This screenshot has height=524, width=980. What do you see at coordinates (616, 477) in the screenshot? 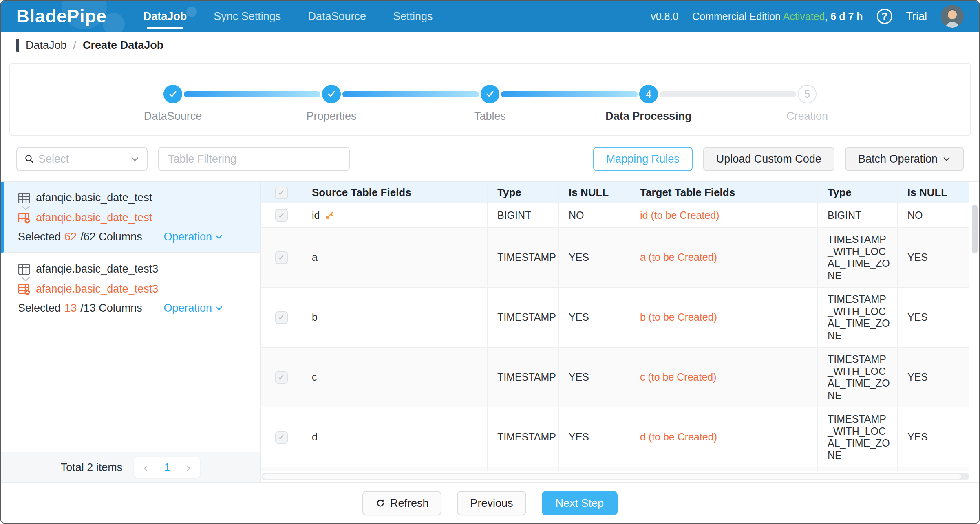
I see `horizontal-scrollbar` at bounding box center [616, 477].